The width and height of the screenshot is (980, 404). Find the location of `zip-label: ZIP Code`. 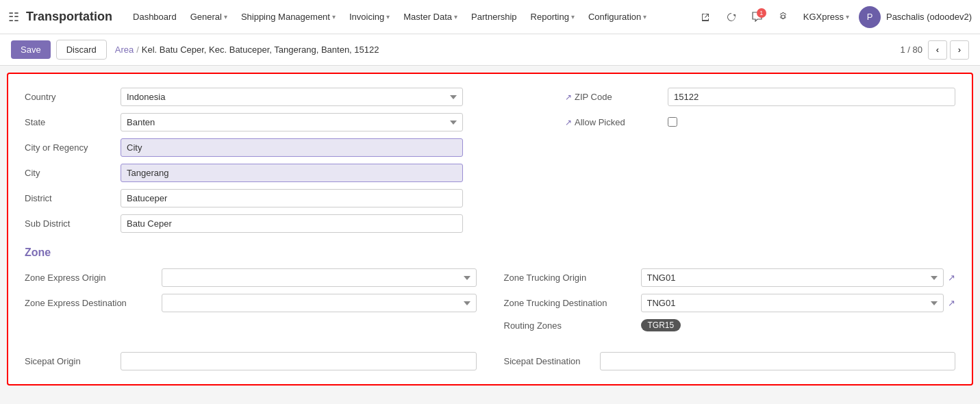

zip-label: ZIP Code is located at coordinates (593, 97).